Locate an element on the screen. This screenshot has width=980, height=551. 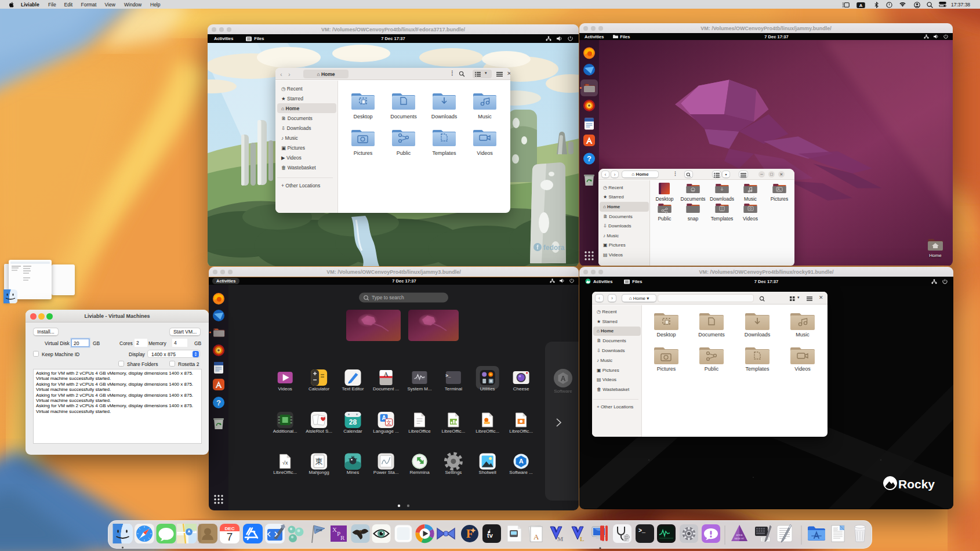
svg-text: System M... is located at coordinates (419, 389).